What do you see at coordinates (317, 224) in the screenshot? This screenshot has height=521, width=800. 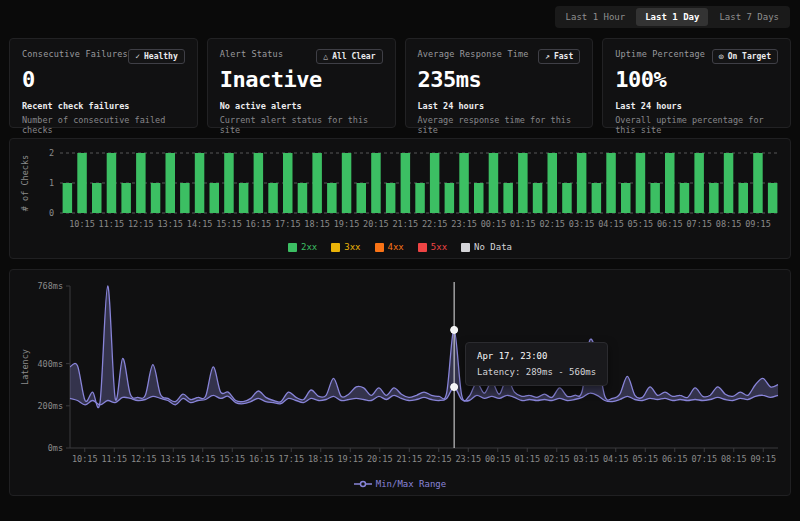 I see `x-tick-label: 18:15` at bounding box center [317, 224].